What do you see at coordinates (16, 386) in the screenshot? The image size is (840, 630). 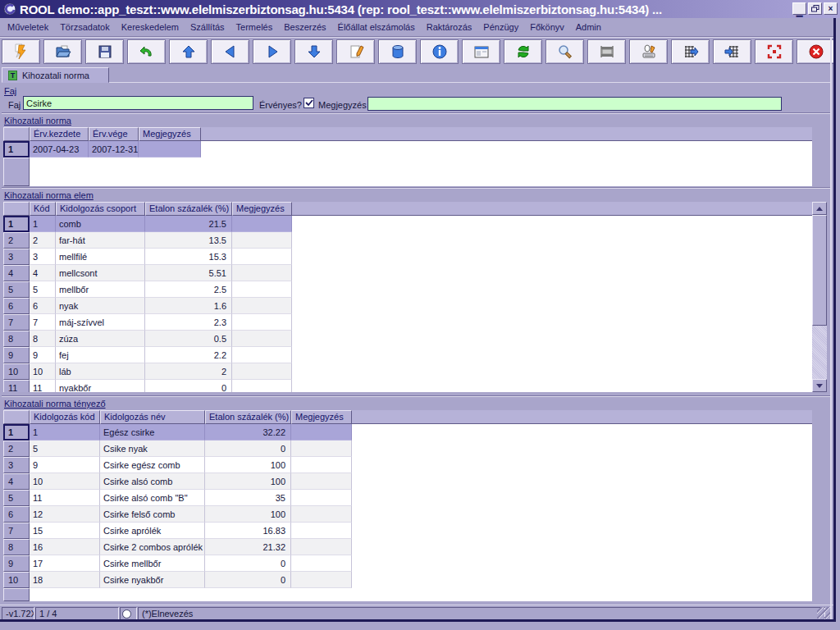 I see `row-number: 11` at bounding box center [16, 386].